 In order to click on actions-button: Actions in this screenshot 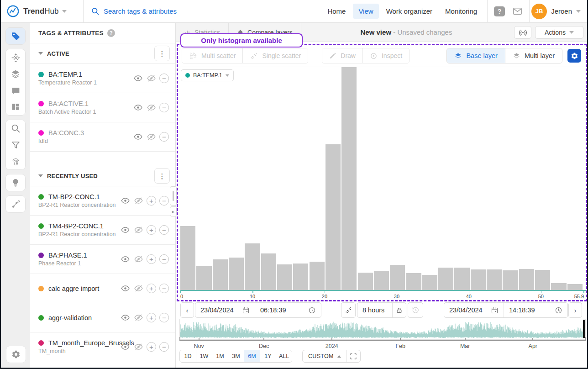, I will do `click(559, 32)`.